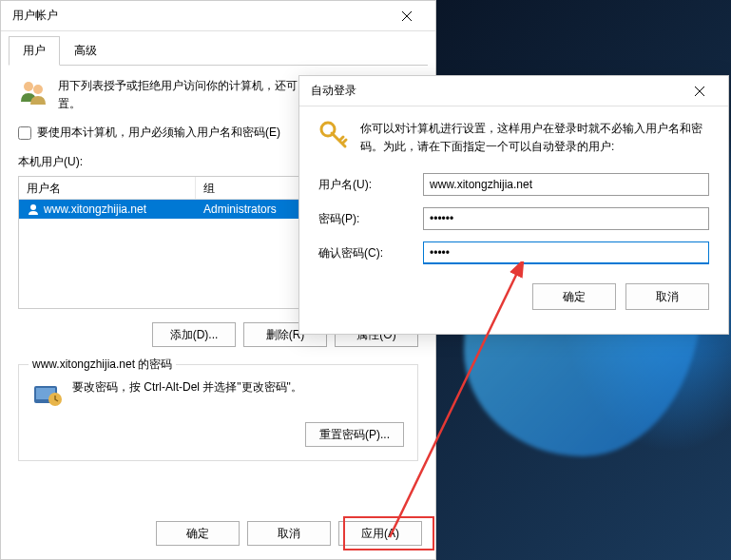  Describe the element at coordinates (219, 50) in the screenshot. I see `tab-bar: 用户 高级` at that location.